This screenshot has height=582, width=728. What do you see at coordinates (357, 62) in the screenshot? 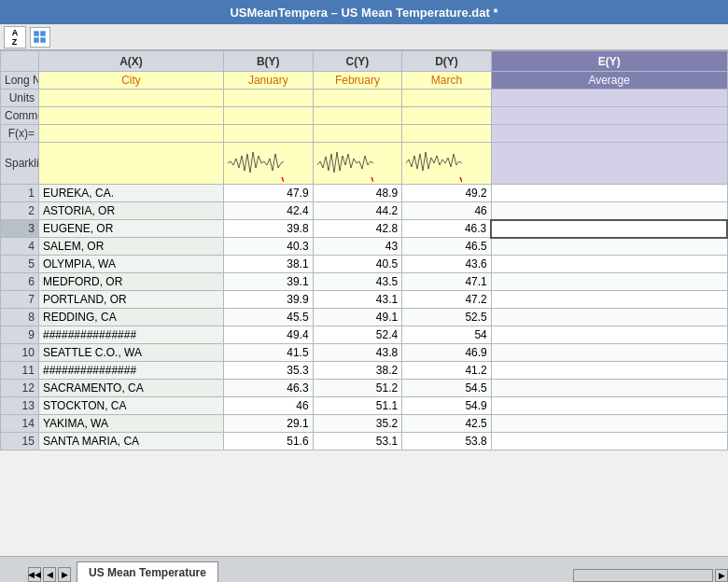
I see `col-header-c: C(Y)` at bounding box center [357, 62].